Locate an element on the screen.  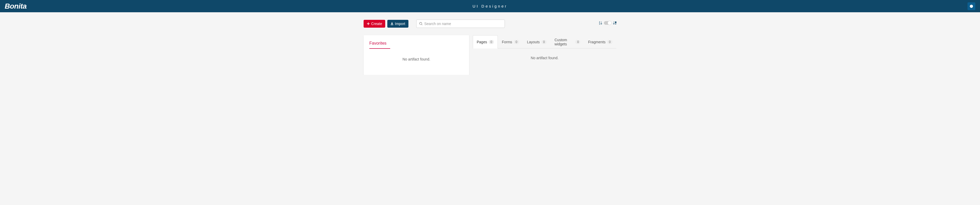
tab-fragments: Fragments 0 is located at coordinates (600, 42).